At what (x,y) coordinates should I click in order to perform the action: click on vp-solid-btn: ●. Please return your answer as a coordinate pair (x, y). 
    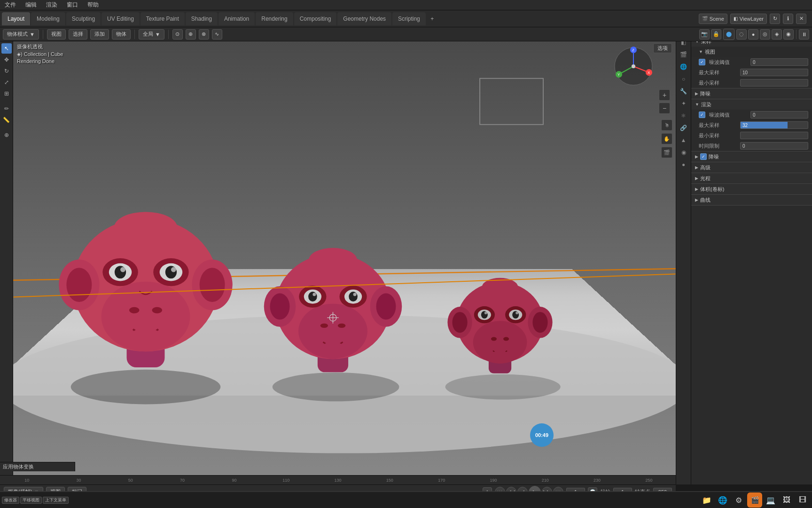
    Looking at the image, I should click on (753, 34).